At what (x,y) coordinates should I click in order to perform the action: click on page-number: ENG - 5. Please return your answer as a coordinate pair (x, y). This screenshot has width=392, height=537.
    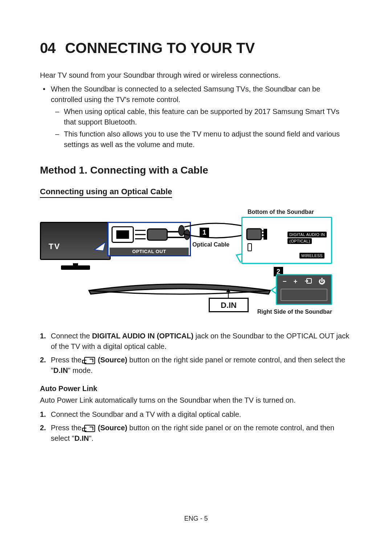
    Looking at the image, I should click on (196, 518).